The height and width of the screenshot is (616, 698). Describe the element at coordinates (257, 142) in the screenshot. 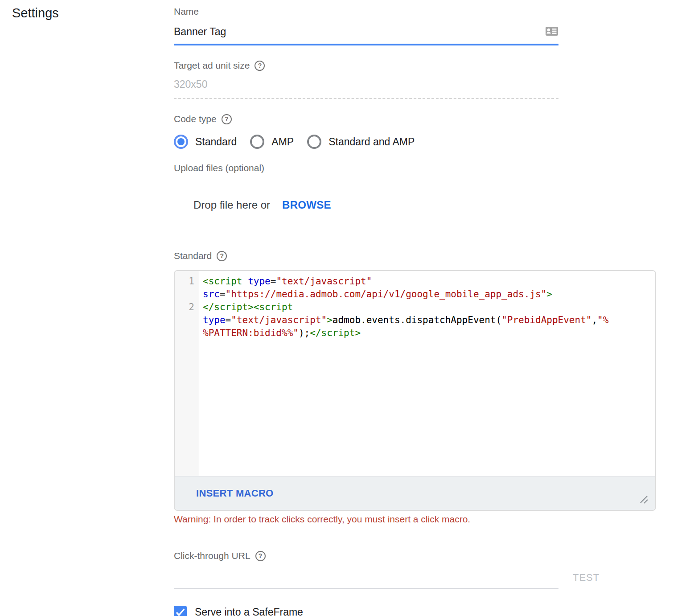

I see `radio-amp` at that location.